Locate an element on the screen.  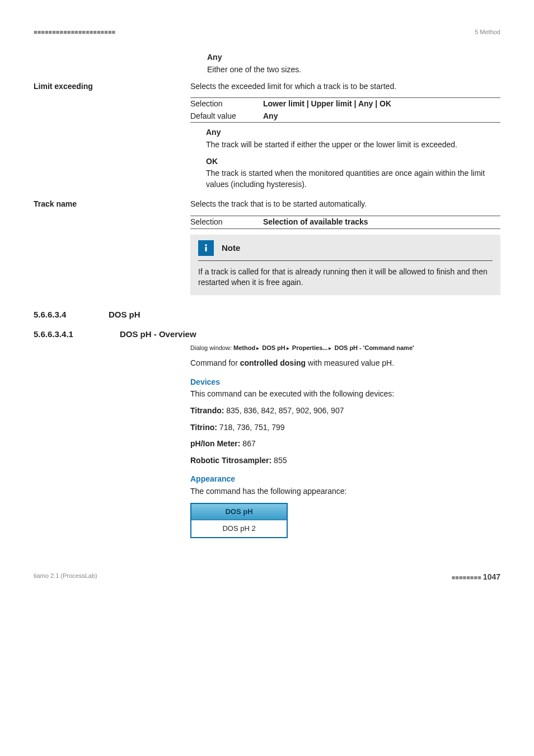
any-title: Any is located at coordinates (354, 58).